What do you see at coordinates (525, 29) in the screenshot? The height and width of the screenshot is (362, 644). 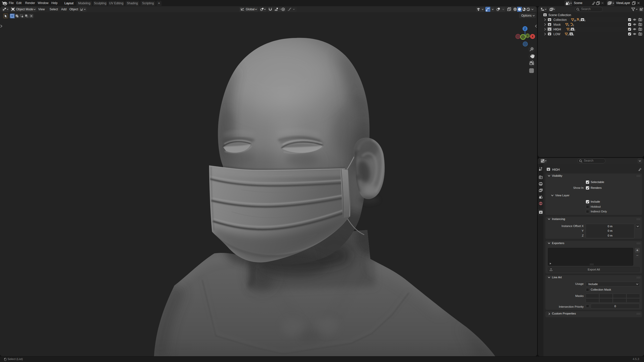 I see `svg-text: Z` at bounding box center [525, 29].